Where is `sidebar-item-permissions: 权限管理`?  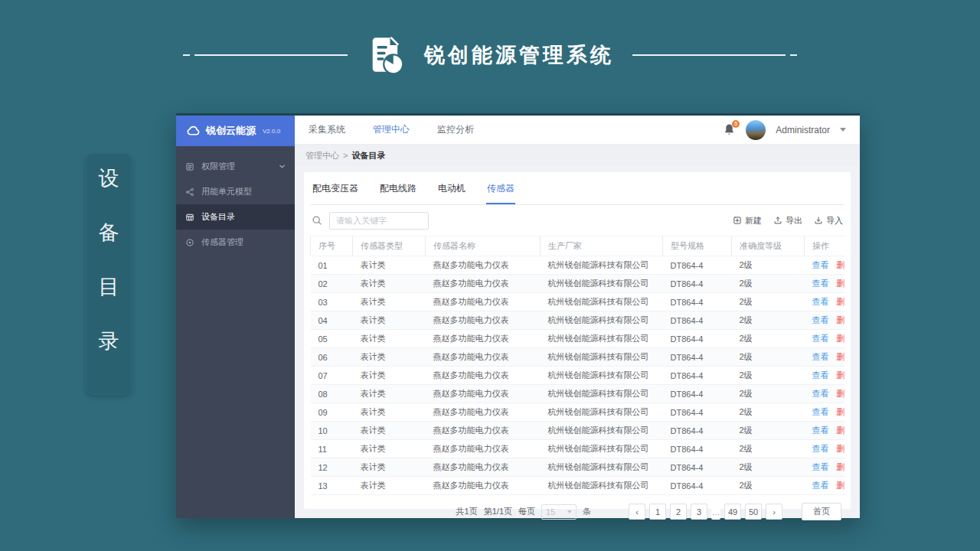
sidebar-item-permissions: 权限管理 is located at coordinates (236, 167).